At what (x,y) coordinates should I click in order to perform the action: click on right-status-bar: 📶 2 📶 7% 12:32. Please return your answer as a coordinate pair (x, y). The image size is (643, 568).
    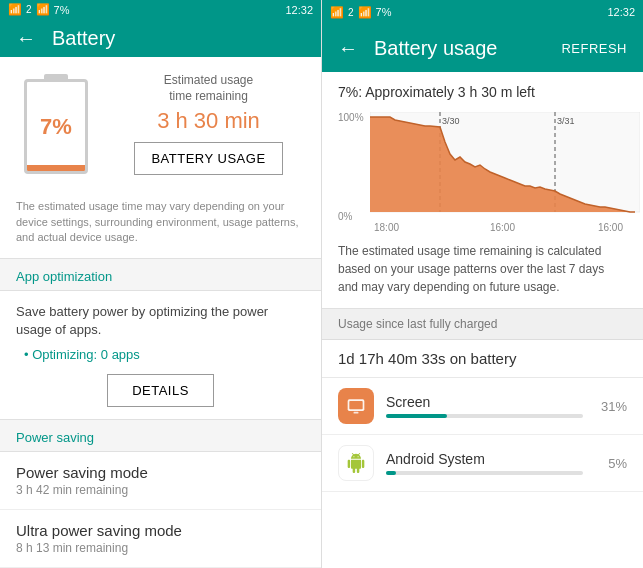
    Looking at the image, I should click on (482, 12).